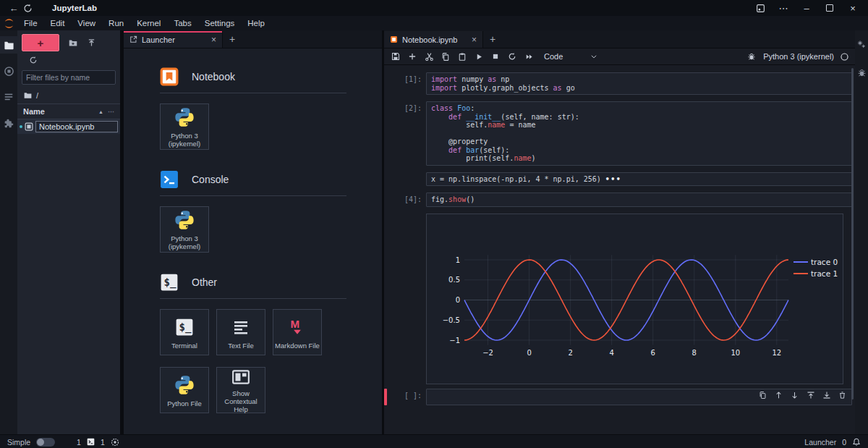  Describe the element at coordinates (396, 56) in the screenshot. I see `save-icon` at that location.